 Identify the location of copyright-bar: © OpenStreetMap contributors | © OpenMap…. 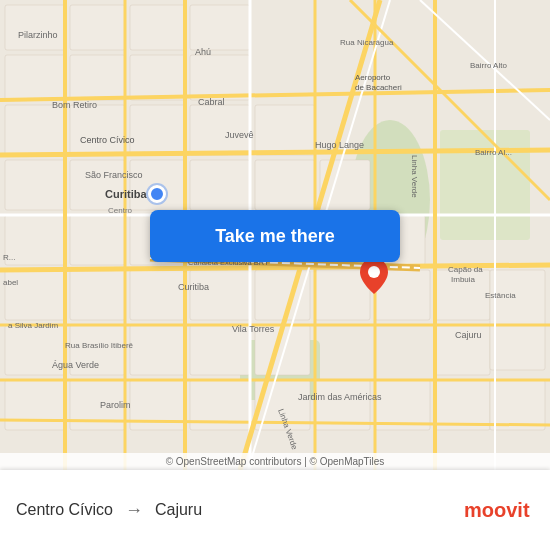
(275, 462).